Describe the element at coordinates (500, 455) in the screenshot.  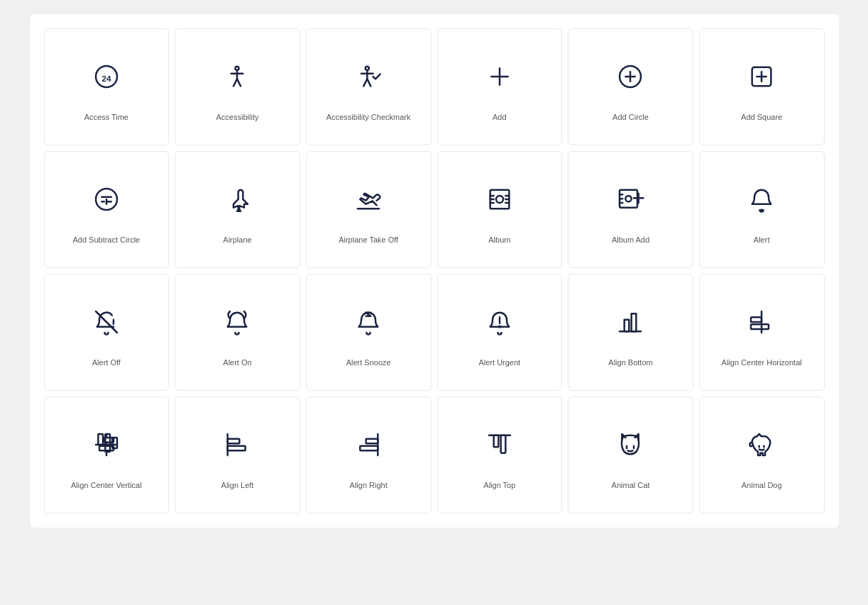
I see `icon-card-align-top: Align Top` at that location.